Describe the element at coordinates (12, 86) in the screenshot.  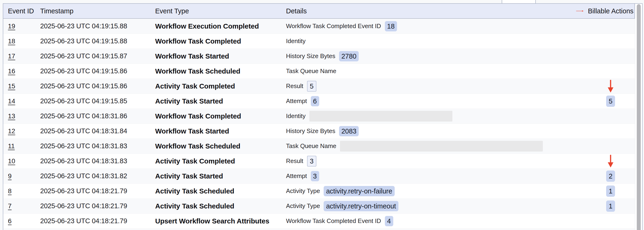
I see `event-id-link: 15` at that location.